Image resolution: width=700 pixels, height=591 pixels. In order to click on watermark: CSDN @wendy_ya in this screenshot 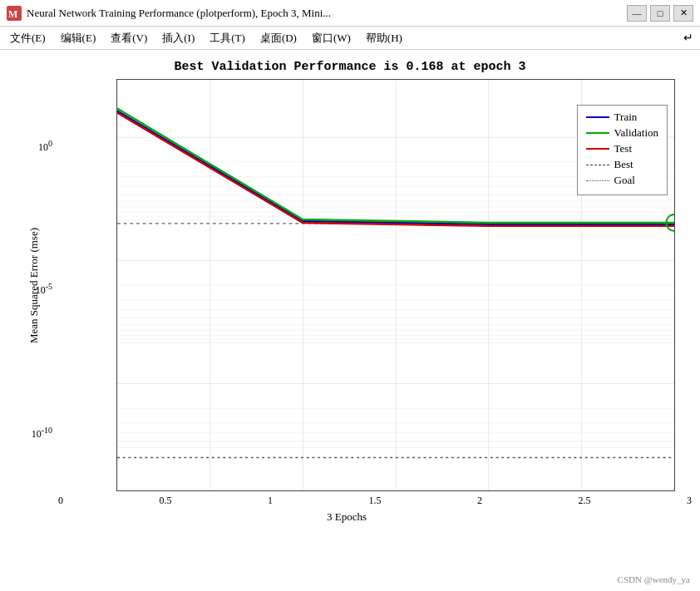, I will do `click(653, 579)`.